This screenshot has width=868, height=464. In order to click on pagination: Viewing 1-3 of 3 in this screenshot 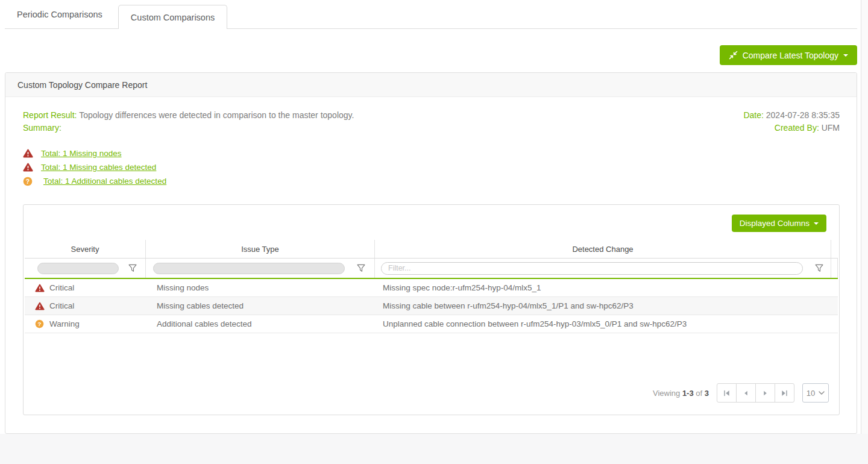, I will do `click(432, 393)`.